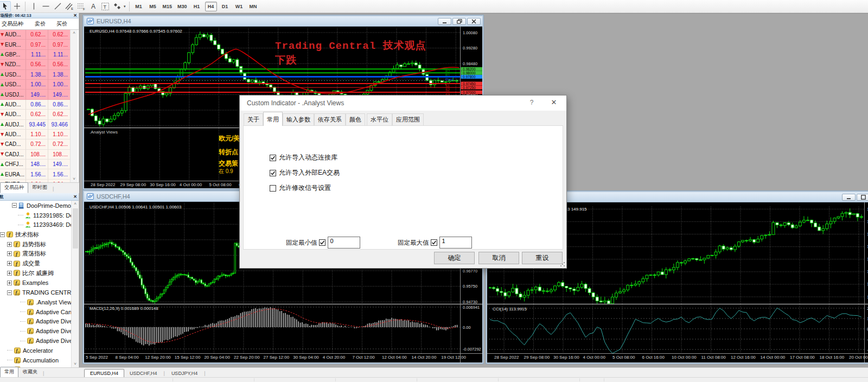  I want to click on market-watch-row: NZD...0.56...0.56..., so click(35, 65).